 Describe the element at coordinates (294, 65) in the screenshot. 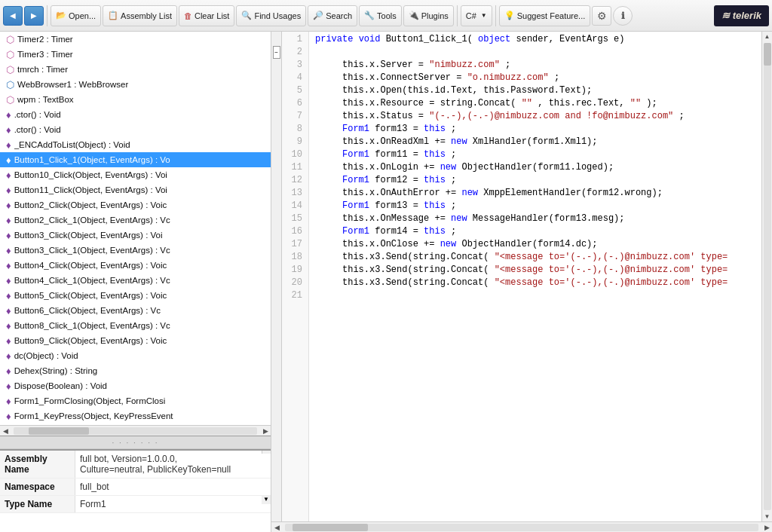

I see `line-number: 3` at that location.